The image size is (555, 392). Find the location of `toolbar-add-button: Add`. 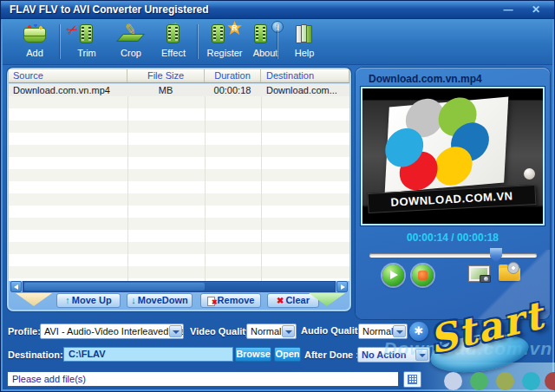

toolbar-add-button: Add is located at coordinates (35, 40).